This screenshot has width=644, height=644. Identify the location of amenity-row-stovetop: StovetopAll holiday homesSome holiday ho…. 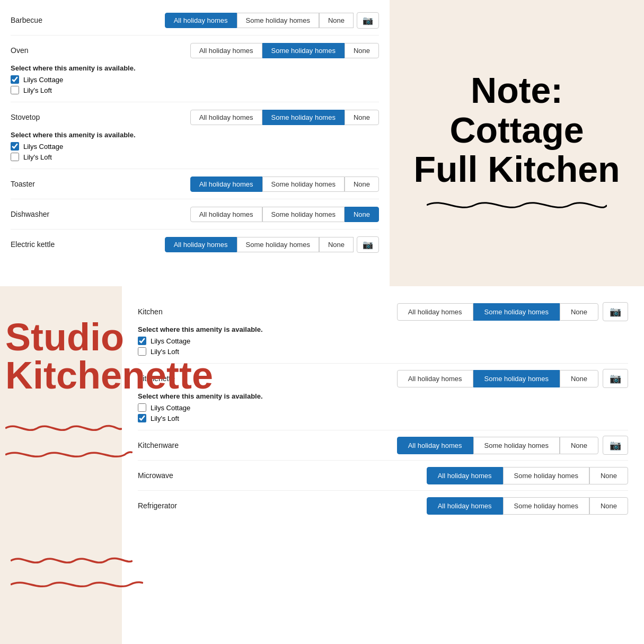
(195, 136).